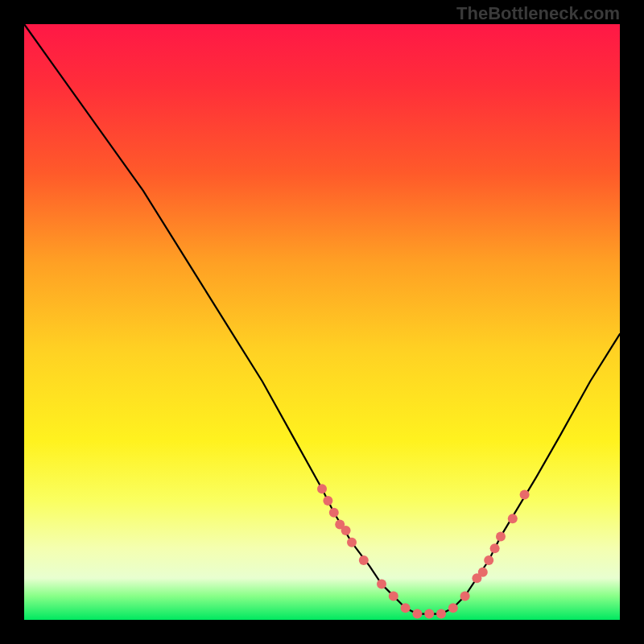 This screenshot has width=644, height=644. What do you see at coordinates (423, 551) in the screenshot?
I see `marker-dots` at bounding box center [423, 551].